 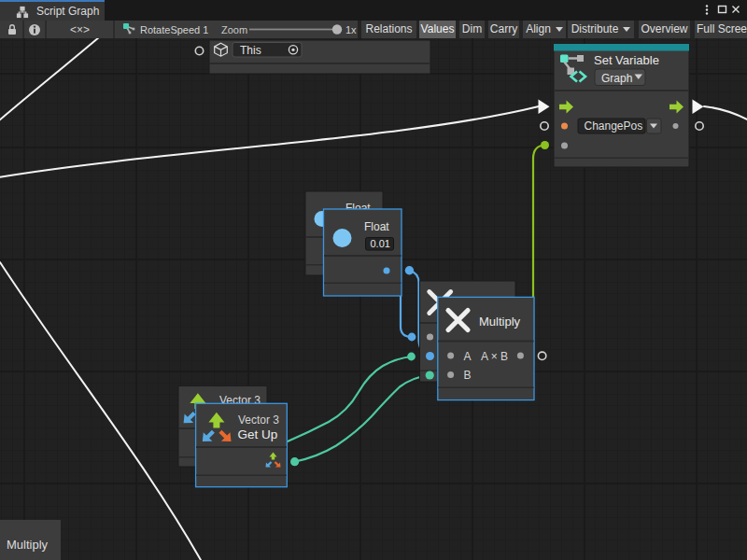 What do you see at coordinates (495, 357) in the screenshot?
I see `svg-text: A × B` at bounding box center [495, 357].